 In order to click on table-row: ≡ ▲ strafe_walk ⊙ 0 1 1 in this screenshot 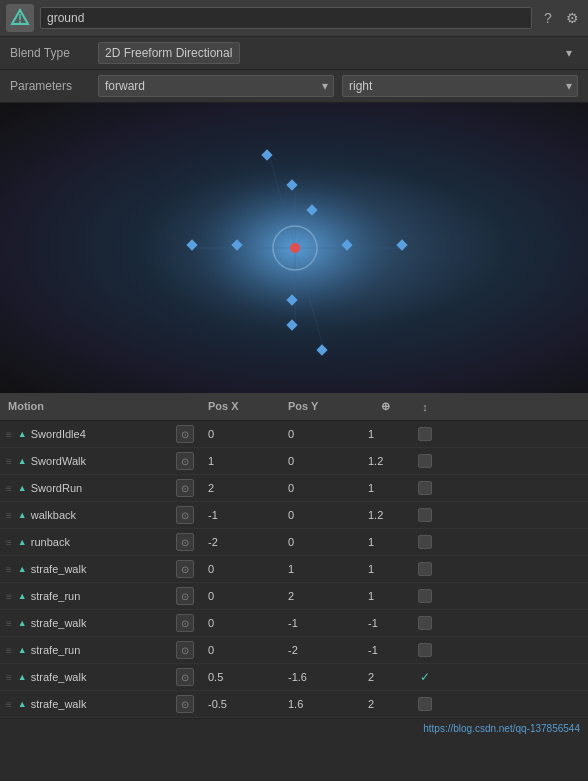, I will do `click(294, 570)`.